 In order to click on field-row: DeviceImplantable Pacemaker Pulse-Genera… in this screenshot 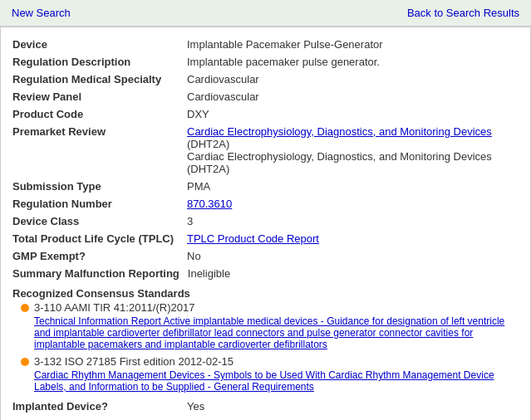, I will do `click(266, 45)`.